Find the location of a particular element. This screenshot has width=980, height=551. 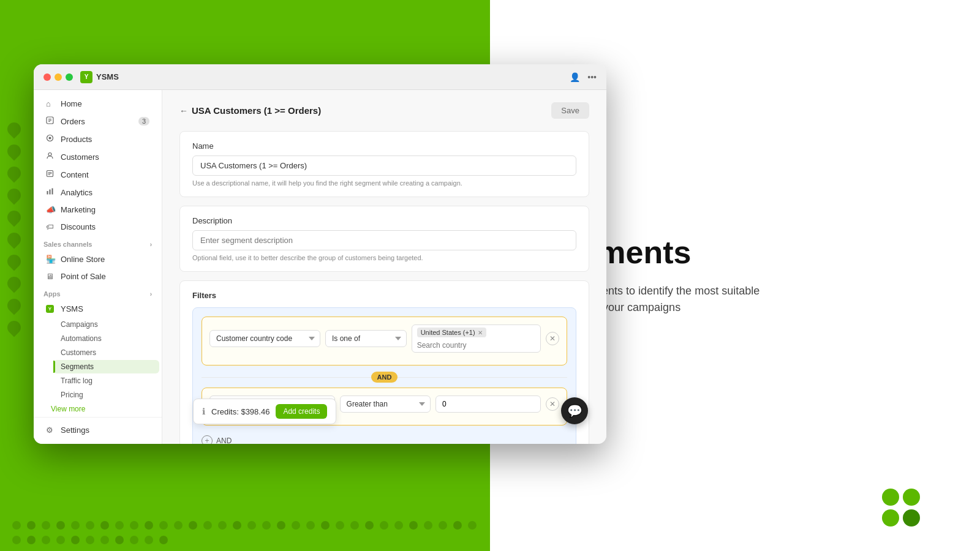

filter-field-select-1: Customer country code is located at coordinates (265, 339).